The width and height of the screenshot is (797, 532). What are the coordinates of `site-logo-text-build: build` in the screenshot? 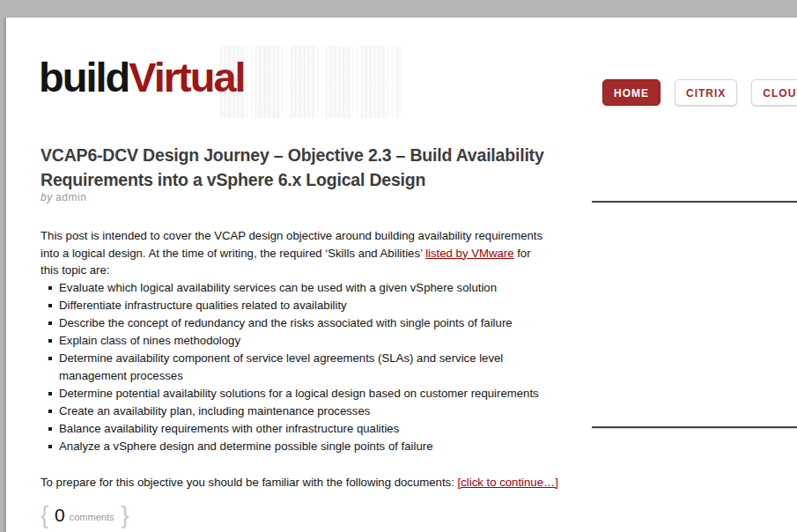 It's located at (84, 78).